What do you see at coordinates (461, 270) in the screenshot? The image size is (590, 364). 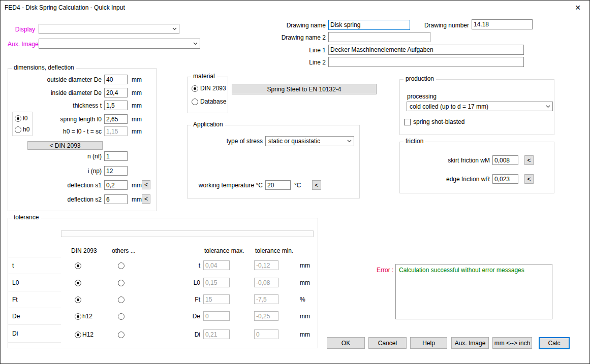 I see `error-message-text: Calculation successful without error mes…` at bounding box center [461, 270].